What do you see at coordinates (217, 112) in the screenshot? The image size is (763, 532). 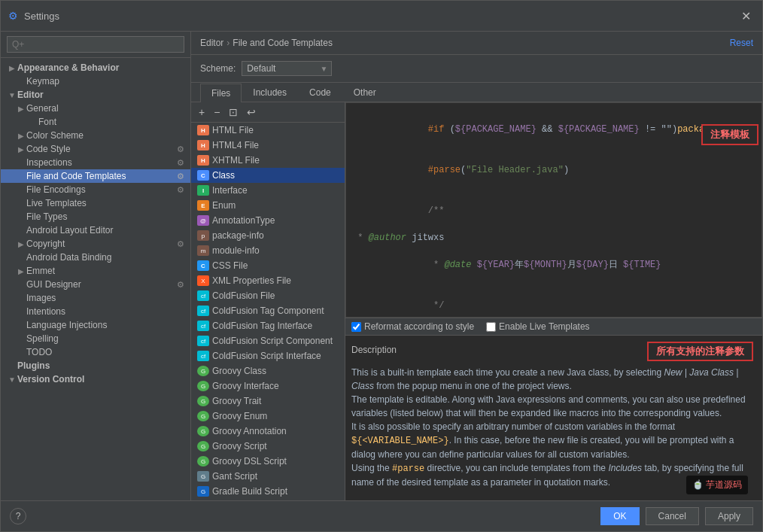 I see `remove-template-button: −` at bounding box center [217, 112].